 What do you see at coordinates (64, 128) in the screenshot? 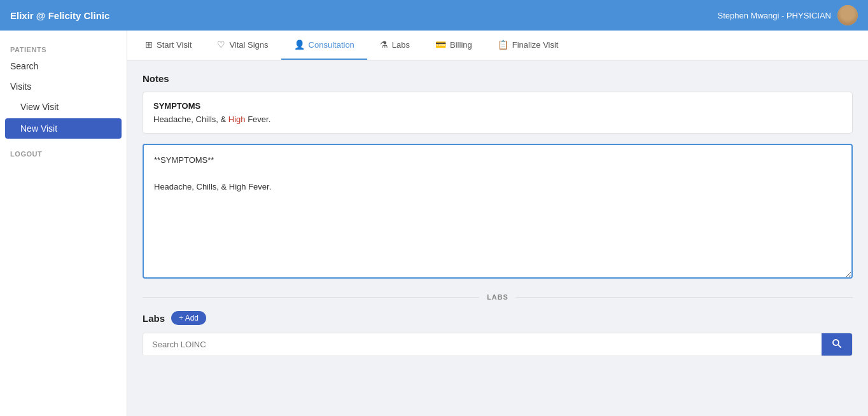
I see `sidebar-item-new-visit: New Visit` at bounding box center [64, 128].